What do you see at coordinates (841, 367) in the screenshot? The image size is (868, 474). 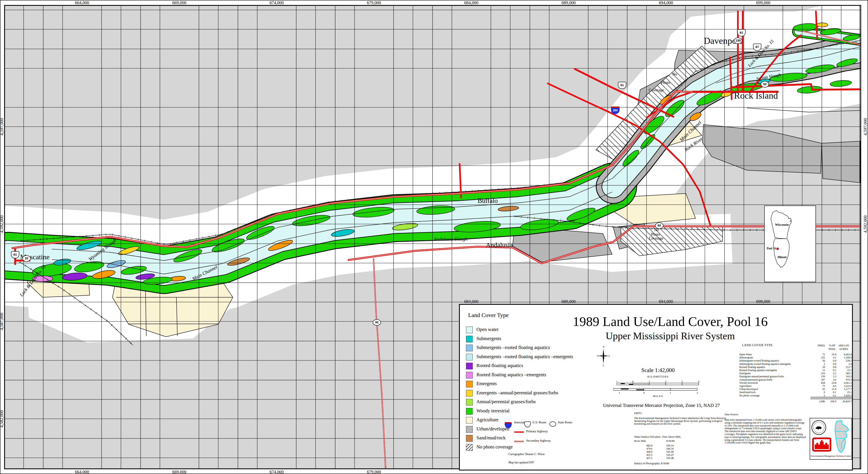 I see `table-row-acres: 212.7` at bounding box center [841, 367].